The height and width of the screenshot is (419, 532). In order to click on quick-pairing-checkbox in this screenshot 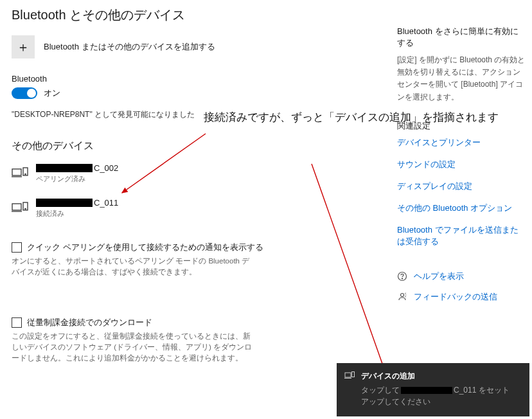, I will do `click(17, 247)`.